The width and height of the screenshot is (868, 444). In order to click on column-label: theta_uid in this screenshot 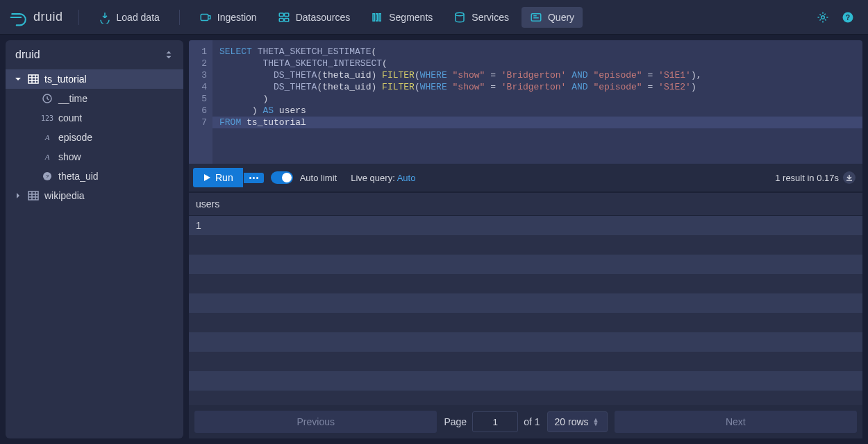, I will do `click(78, 176)`.